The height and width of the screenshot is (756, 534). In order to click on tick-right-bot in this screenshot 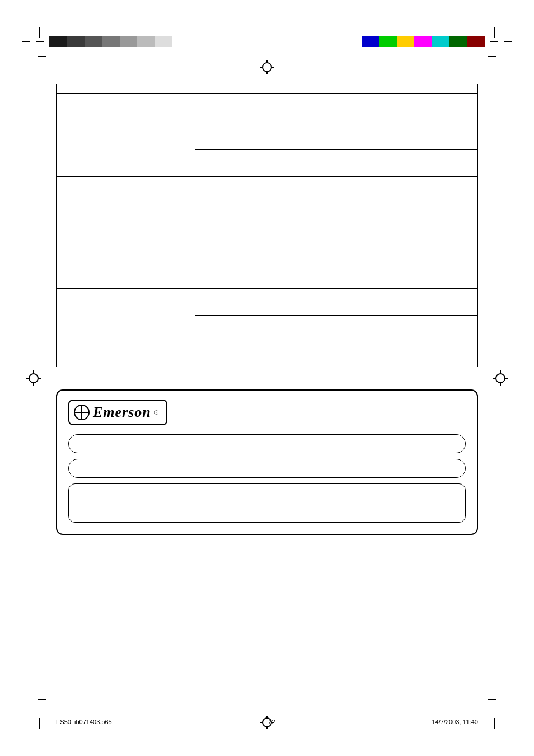, I will do `click(492, 700)`.